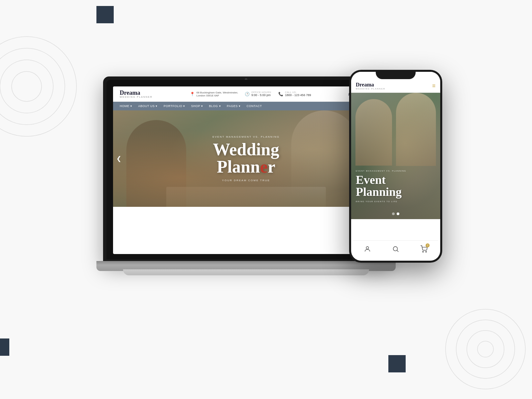 Image resolution: width=532 pixels, height=399 pixels. What do you see at coordinates (367, 250) in the screenshot?
I see `phone-nav-account` at bounding box center [367, 250].